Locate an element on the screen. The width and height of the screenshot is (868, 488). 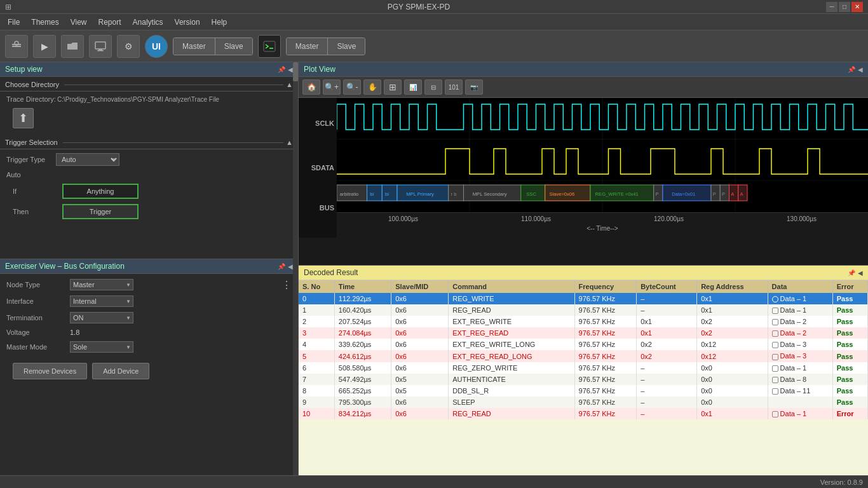
termination-label: Termination is located at coordinates (38, 318).